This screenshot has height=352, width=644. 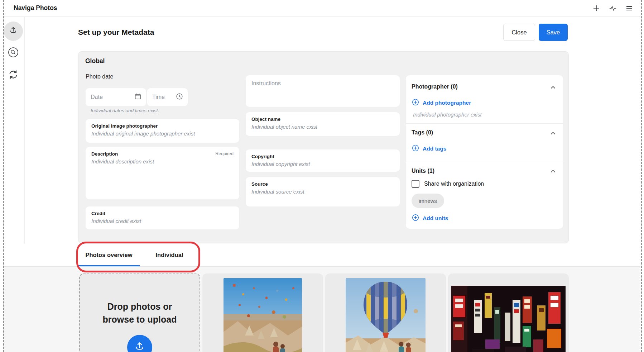 I want to click on source-placeholder: Individual source exist, so click(x=323, y=191).